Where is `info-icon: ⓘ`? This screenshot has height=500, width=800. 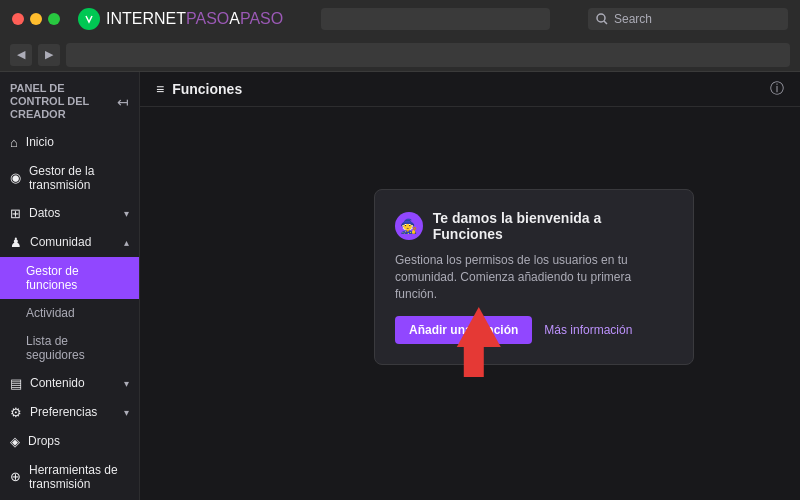 info-icon: ⓘ is located at coordinates (777, 89).